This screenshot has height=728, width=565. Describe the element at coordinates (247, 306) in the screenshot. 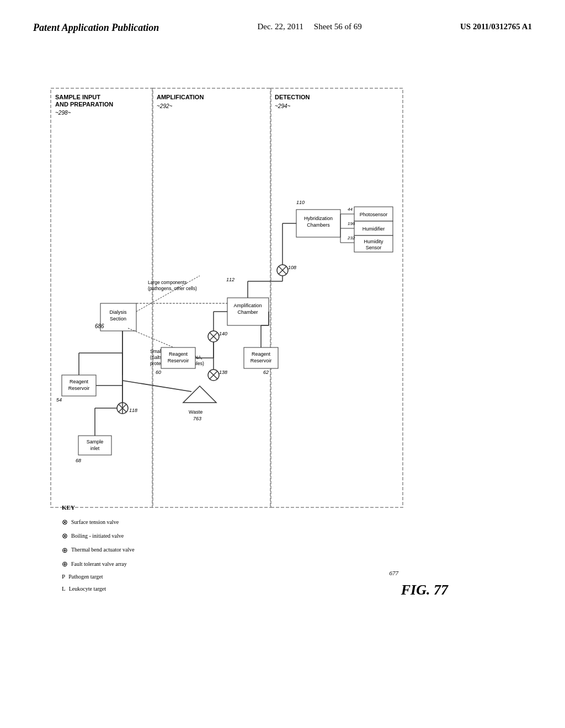

I see `svg-text: Amplification` at that location.